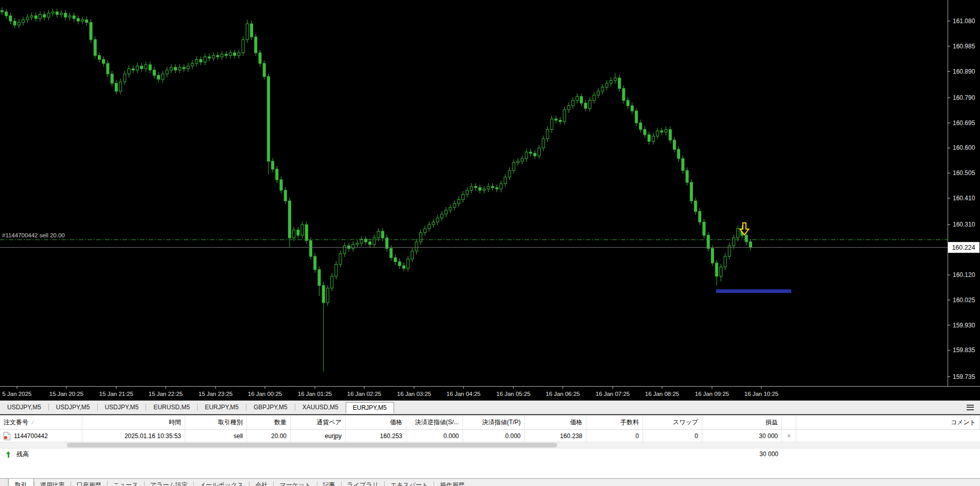  Describe the element at coordinates (116, 394) in the screenshot. I see `time-axis-label: 15 Jan 21:25` at that location.